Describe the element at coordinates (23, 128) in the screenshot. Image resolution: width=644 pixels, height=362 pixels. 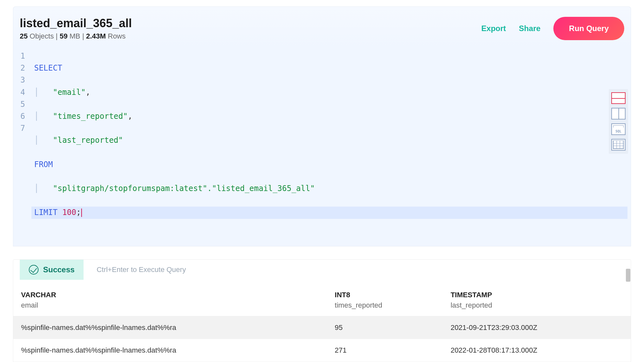
I see `line-number: 7` at that location.